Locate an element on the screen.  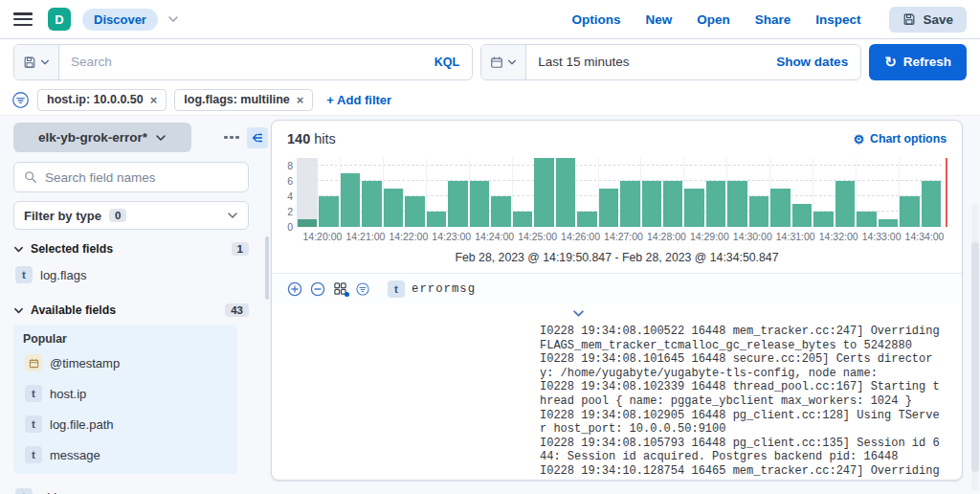
x-axis-label: 14:34:00 is located at coordinates (924, 236).